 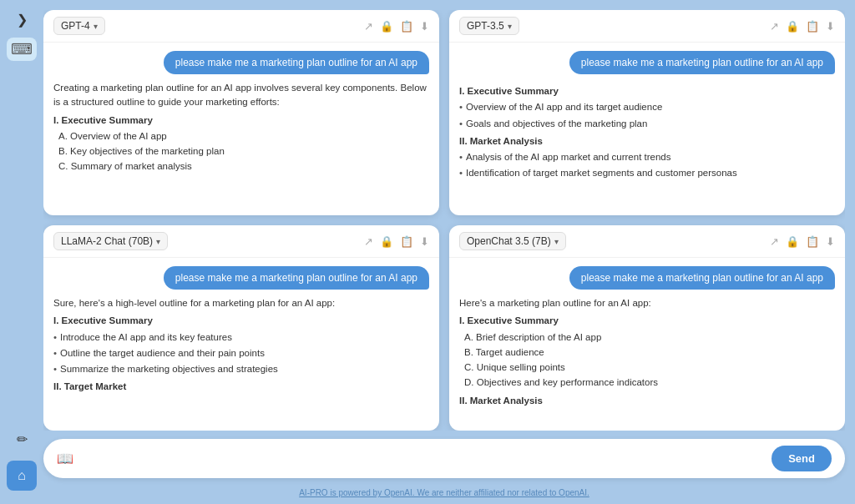 I want to click on panel-llama2-section-0-title: I. Executive Summary, so click(x=241, y=320).